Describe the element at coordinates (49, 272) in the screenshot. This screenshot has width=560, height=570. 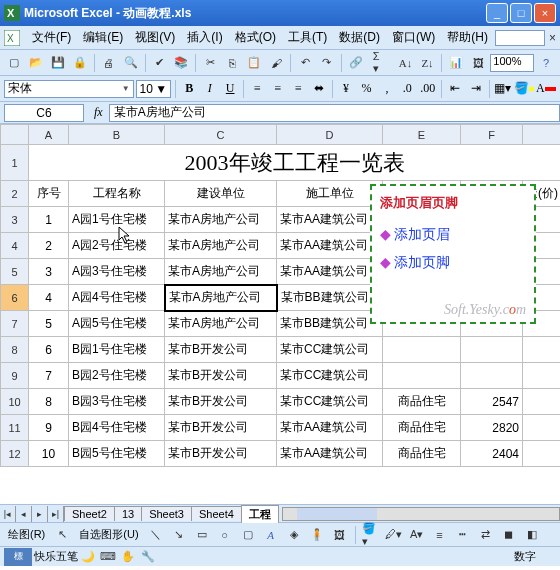
I see `cell: 3` at that location.